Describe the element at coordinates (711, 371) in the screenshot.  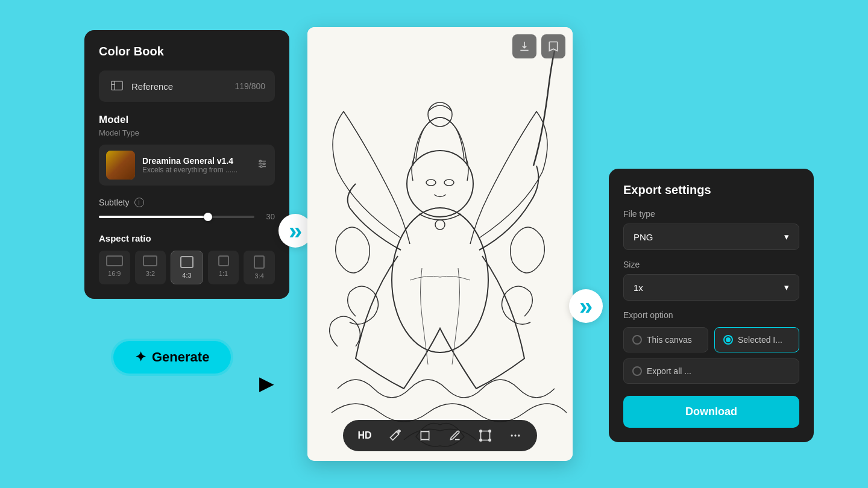
I see `export-all-option: Export all ...` at that location.